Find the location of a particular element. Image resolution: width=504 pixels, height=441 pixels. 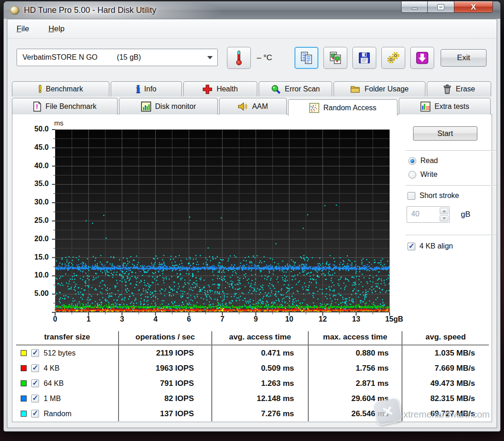

y-axis-tick-label: 30.0 is located at coordinates (33, 202).